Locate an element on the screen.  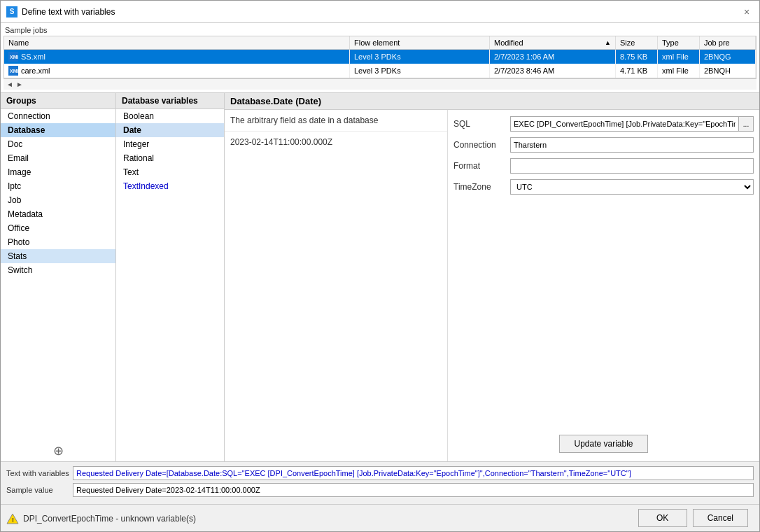
cell-size: 8.75 KB is located at coordinates (637, 57).